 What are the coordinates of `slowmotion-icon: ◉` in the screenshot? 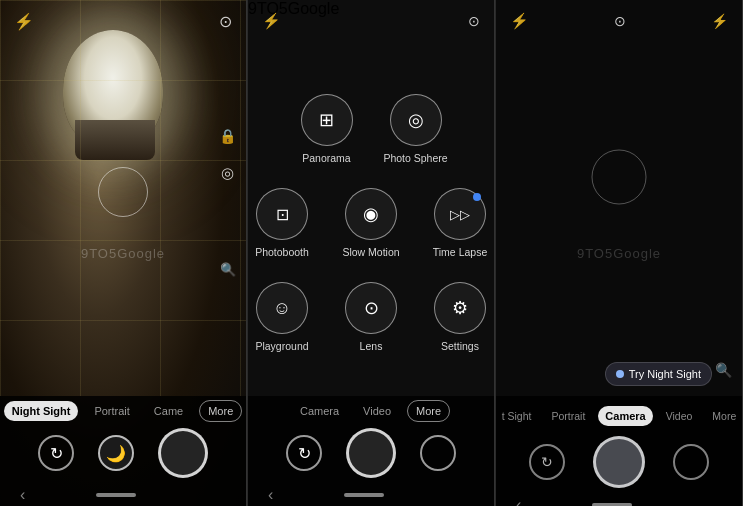 It's located at (371, 214).